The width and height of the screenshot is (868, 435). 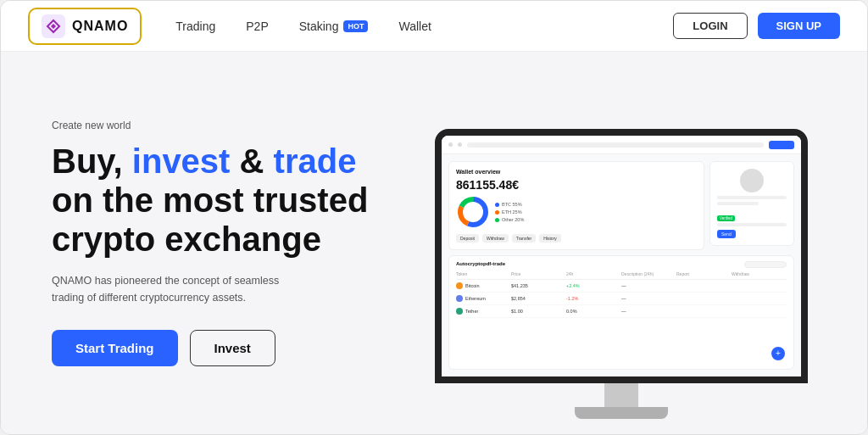 I want to click on td-name-btc: Bitcoin, so click(x=473, y=286).